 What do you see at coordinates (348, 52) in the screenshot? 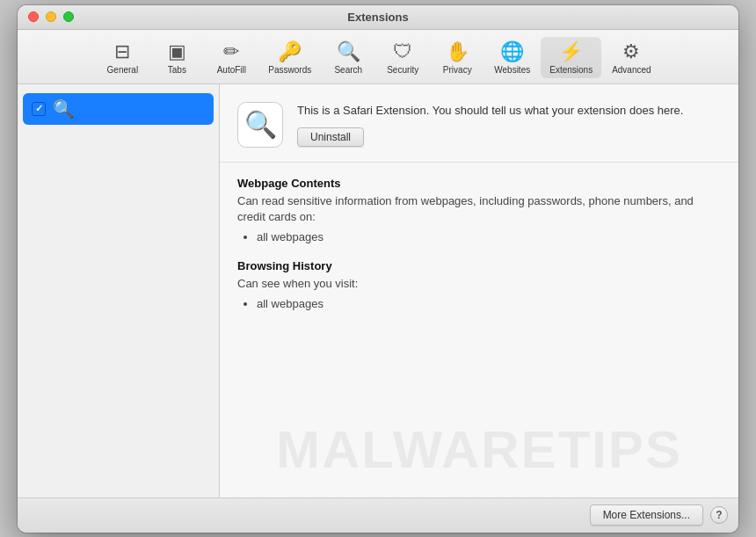
I see `search-toolbar-icon: 🔍` at bounding box center [348, 52].